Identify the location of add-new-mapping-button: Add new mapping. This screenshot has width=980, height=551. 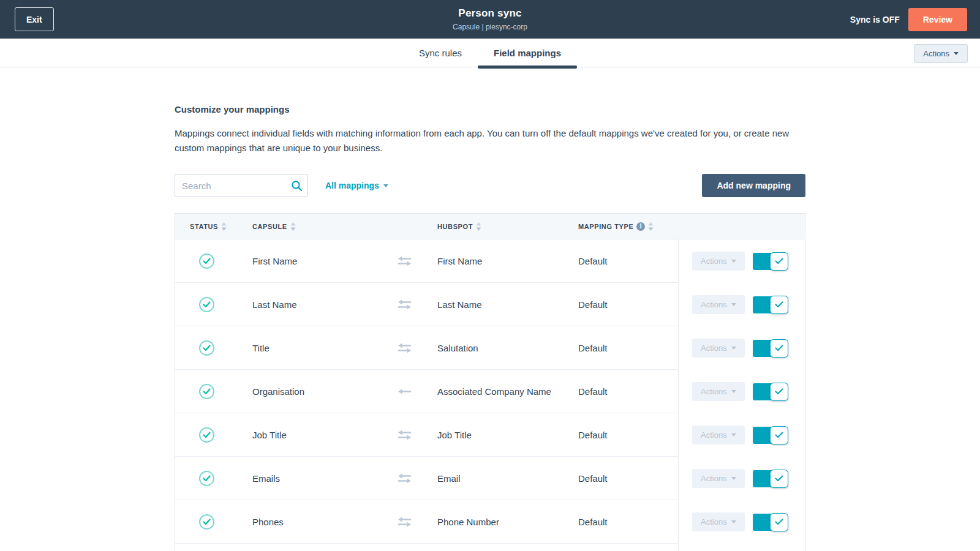
(753, 186).